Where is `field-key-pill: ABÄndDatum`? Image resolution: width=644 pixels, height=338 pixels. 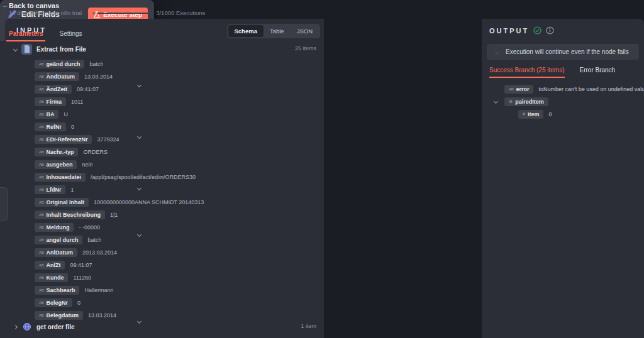
field-key-pill: ABÄndDatum is located at coordinates (57, 77).